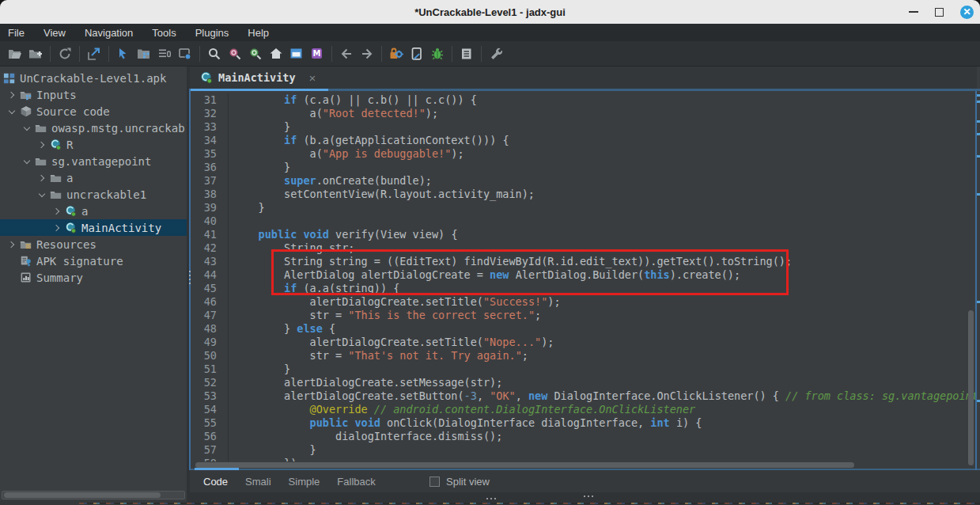  Describe the element at coordinates (258, 481) in the screenshot. I see `view-tab-smali: Smali` at that location.